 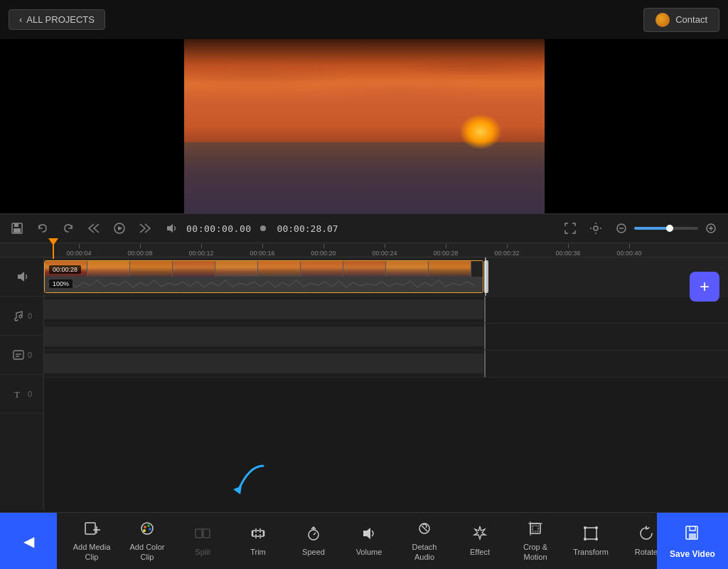 I want to click on svg-text: T, so click(x=17, y=394).